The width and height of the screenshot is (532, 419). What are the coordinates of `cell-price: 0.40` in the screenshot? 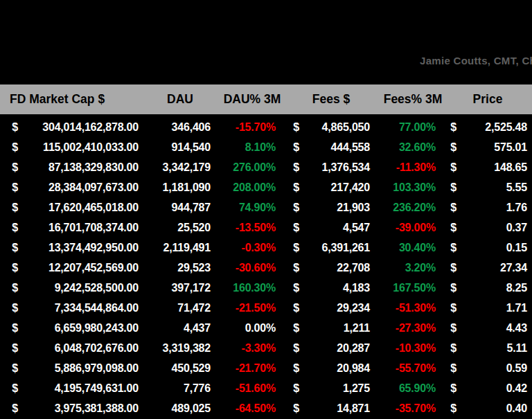 It's located at (492, 409).